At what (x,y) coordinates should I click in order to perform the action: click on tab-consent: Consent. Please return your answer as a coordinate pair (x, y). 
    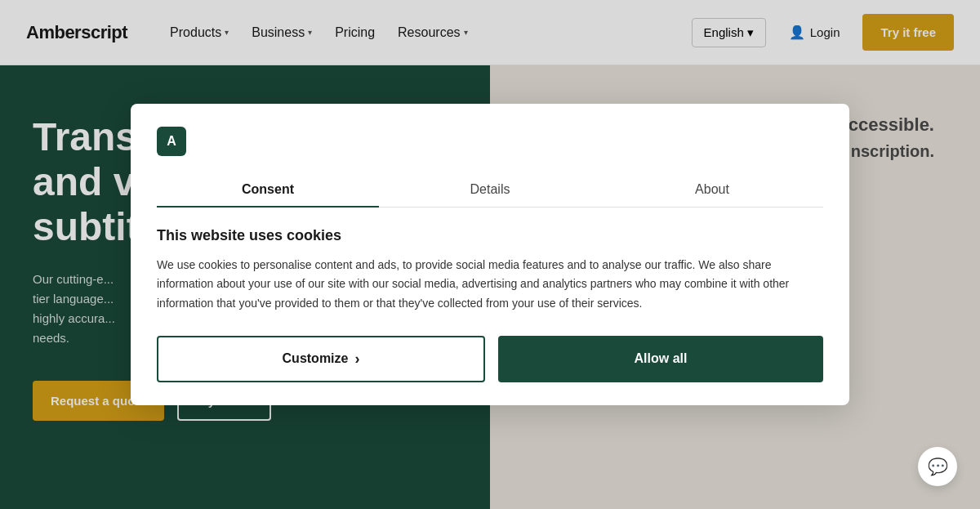
    Looking at the image, I should click on (268, 190).